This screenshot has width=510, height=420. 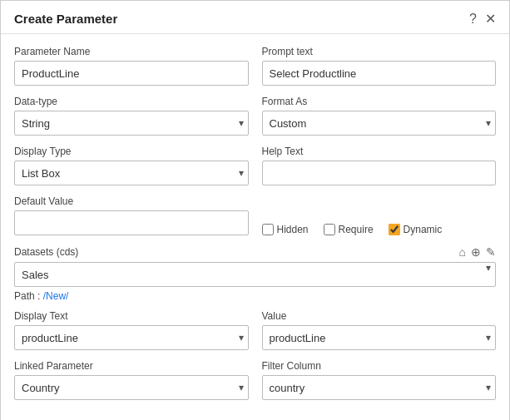 I want to click on dynamic-checkbox, so click(x=394, y=230).